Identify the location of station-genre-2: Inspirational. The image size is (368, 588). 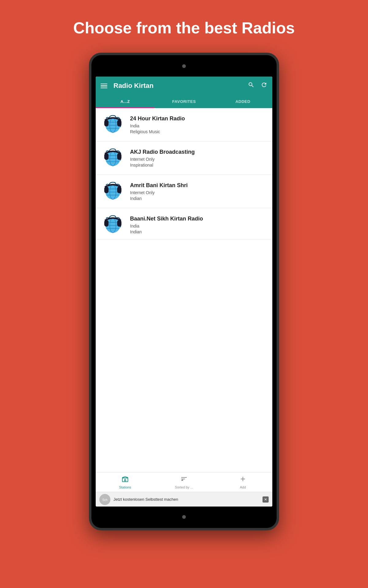
(199, 165).